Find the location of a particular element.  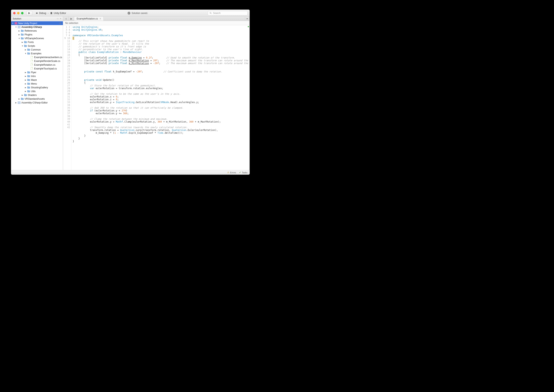

run-config-selector: Debug › Unity Editor is located at coordinates (51, 13).